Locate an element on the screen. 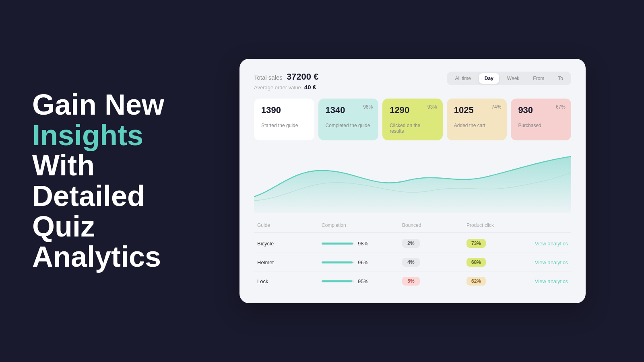 The width and height of the screenshot is (644, 362). product-click-cell: 62% is located at coordinates (499, 281).